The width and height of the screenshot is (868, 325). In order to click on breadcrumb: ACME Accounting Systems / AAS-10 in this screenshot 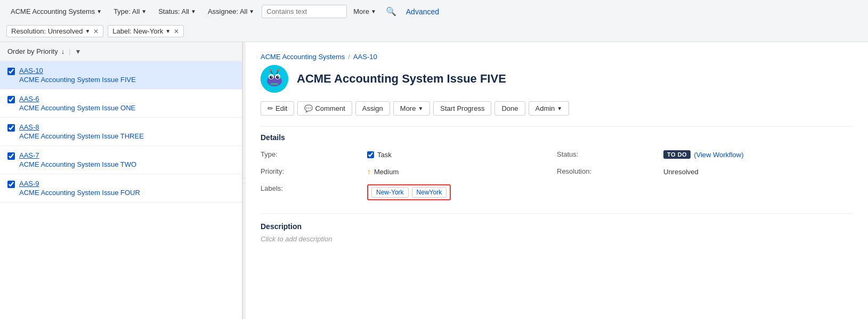, I will do `click(557, 56)`.